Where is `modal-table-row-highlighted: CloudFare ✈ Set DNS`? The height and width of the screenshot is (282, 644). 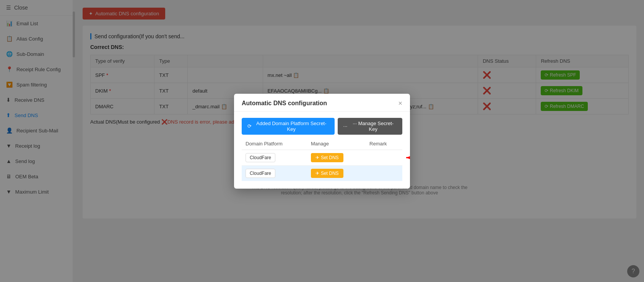 modal-table-row-highlighted: CloudFare ✈ Set DNS is located at coordinates (322, 173).